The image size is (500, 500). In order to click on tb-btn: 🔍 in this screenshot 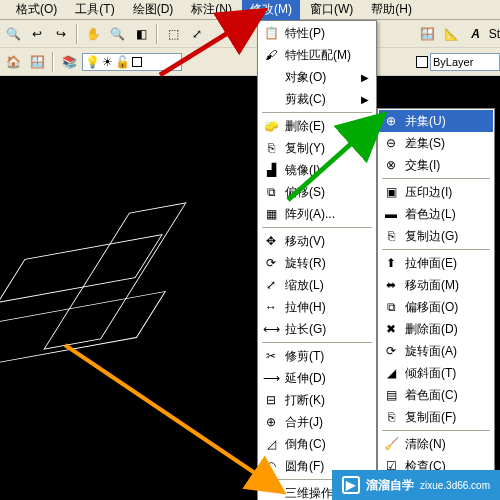, I will do `click(13, 34)`.